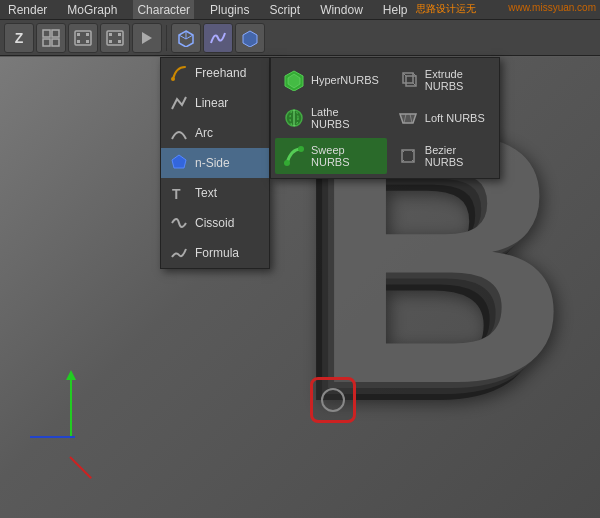 This screenshot has width=600, height=518. I want to click on extrude-label: Extrude NURBS, so click(456, 80).